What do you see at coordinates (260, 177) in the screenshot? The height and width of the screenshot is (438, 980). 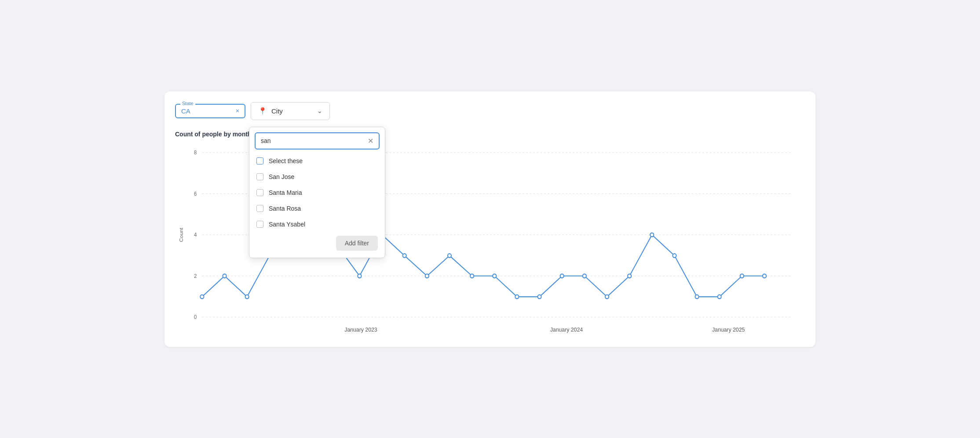 I see `san-jose-checkbox` at bounding box center [260, 177].